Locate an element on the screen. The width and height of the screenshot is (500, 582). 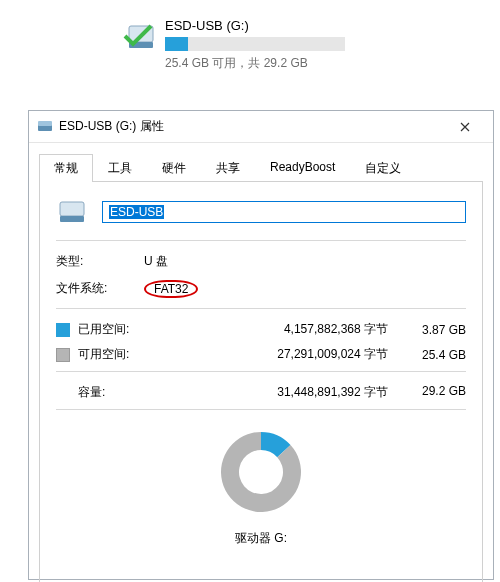
tab-2: 硬件 is located at coordinates (174, 168).